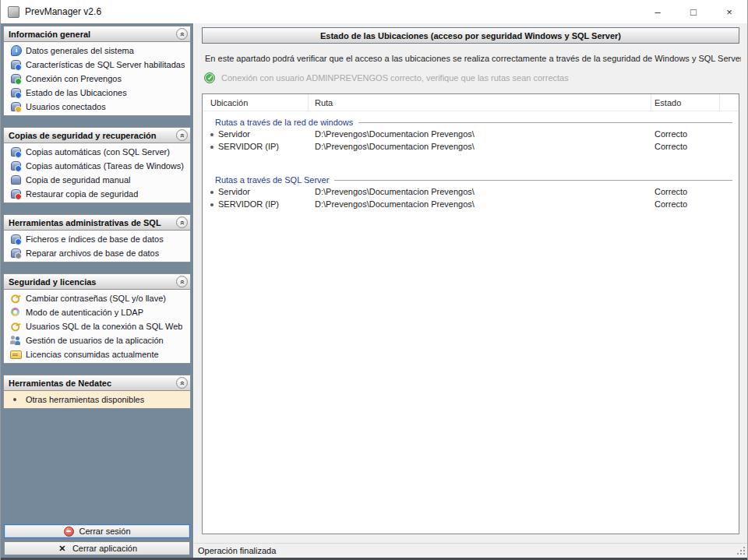 This screenshot has height=560, width=748. I want to click on sidebar-item-restaurar-copia: Restaurar copia de seguridad, so click(97, 194).